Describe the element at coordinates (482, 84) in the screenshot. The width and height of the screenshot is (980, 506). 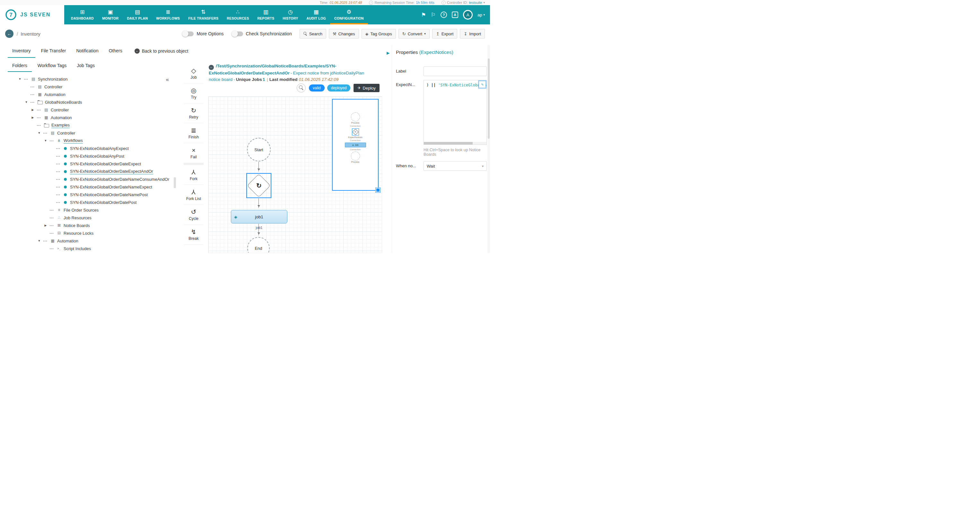
I see `edit-pencil-icon: ✎` at that location.